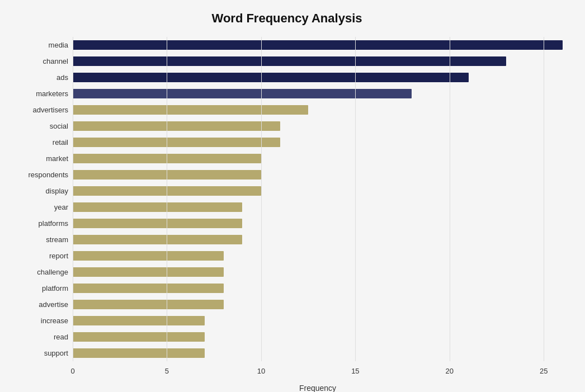  What do you see at coordinates (167, 191) in the screenshot?
I see `bar-display` at bounding box center [167, 191].